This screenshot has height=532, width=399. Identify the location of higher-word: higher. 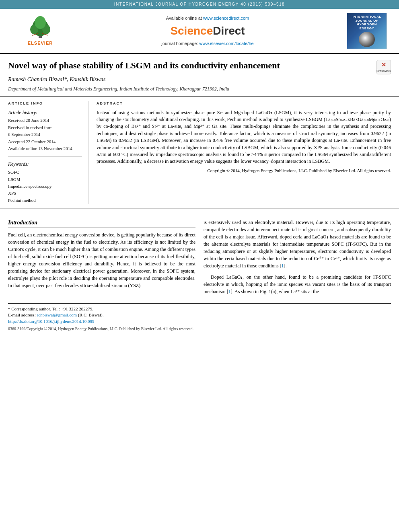
(74, 249).